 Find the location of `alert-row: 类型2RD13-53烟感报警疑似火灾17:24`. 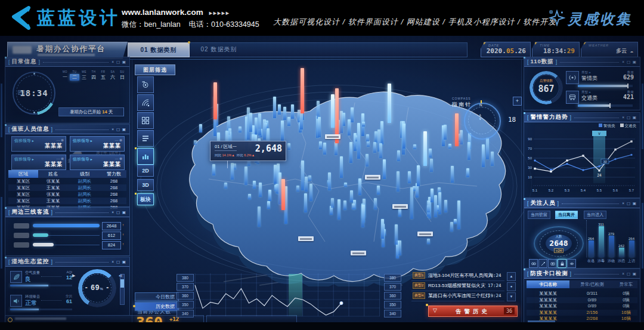

alert-row: 类型2RD13-53烟感报警疑似火灾17:24 is located at coordinates (458, 286).